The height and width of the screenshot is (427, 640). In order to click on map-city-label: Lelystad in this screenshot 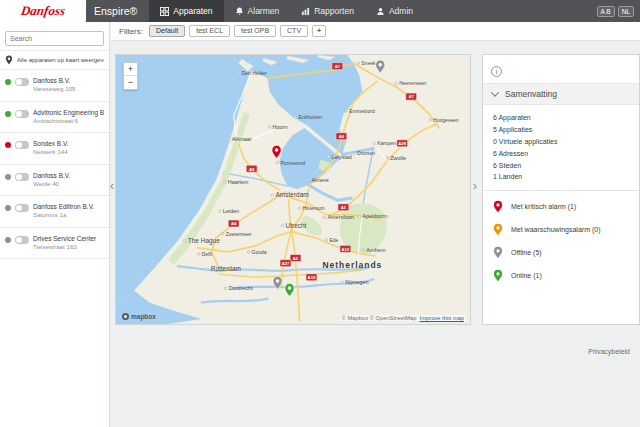, I will do `click(341, 156)`.